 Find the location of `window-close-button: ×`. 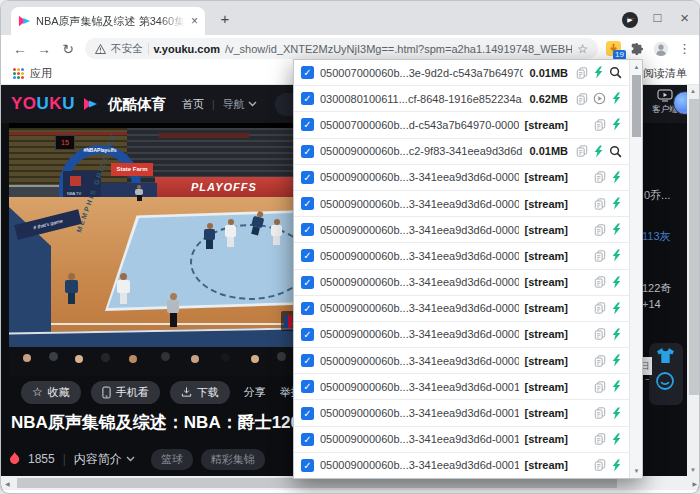

window-close-button: × is located at coordinates (684, 18).